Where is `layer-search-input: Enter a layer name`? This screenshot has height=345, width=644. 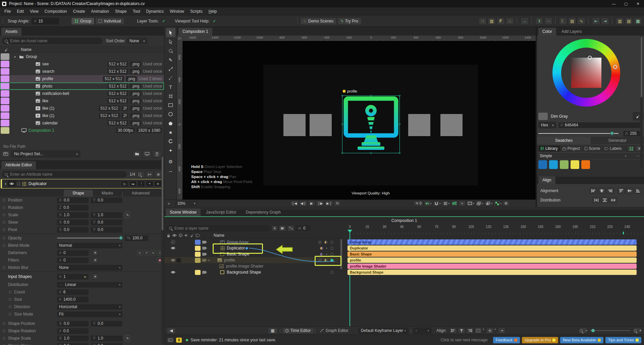
layer-search-input: Enter a layer name is located at coordinates (218, 228).